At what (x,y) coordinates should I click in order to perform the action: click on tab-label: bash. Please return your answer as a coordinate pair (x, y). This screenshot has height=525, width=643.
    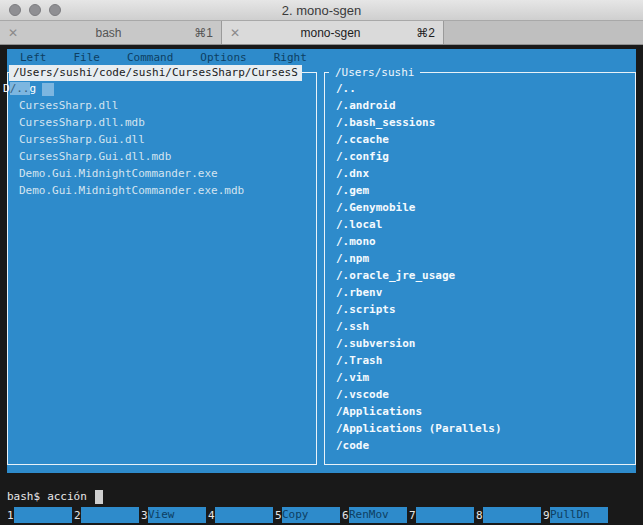
    Looking at the image, I should click on (108, 33).